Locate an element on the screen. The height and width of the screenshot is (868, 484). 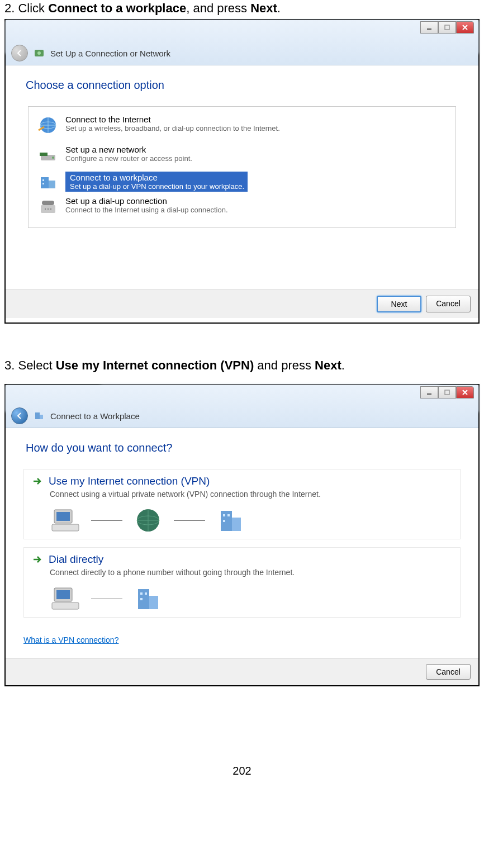
choice-subtitle: Connect directly to a phone number witho… is located at coordinates (251, 572).